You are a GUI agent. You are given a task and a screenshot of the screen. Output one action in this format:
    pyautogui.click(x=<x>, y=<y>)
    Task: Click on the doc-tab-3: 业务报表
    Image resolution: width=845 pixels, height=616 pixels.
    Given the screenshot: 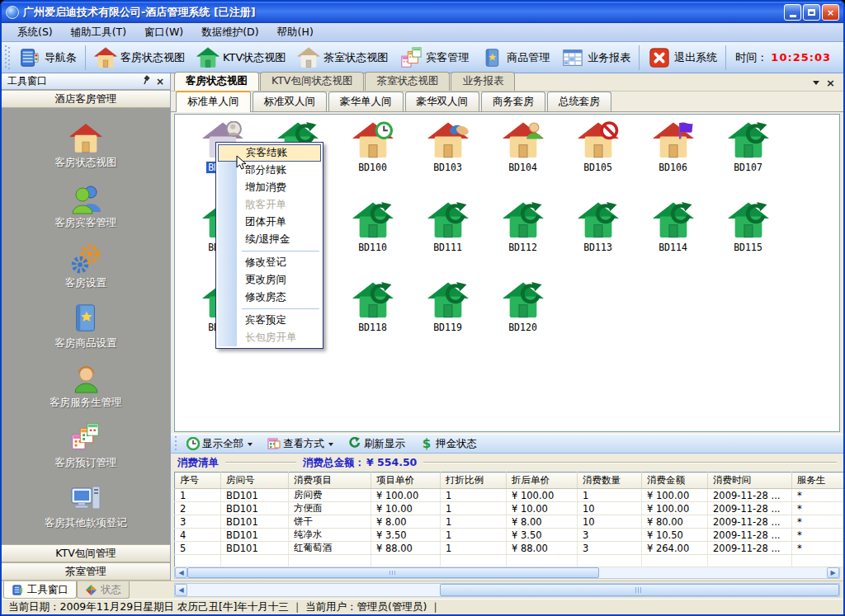 What is the action you would take?
    pyautogui.click(x=483, y=81)
    